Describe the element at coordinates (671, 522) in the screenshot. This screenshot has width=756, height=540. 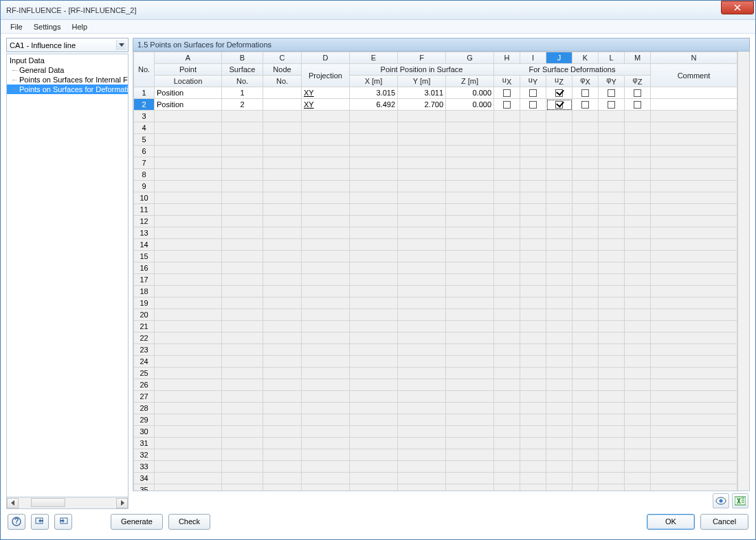
I see `ok-button: OK` at that location.